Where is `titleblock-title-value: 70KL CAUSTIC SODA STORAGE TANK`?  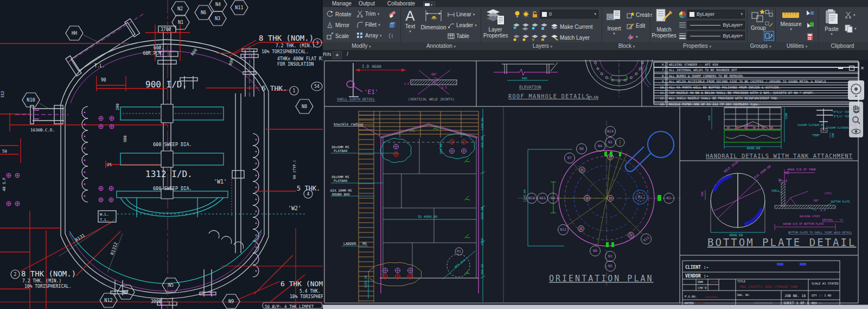
titleblock-title-value: 70KL CAUSTIC SODA STORAGE TANK is located at coordinates (768, 287).